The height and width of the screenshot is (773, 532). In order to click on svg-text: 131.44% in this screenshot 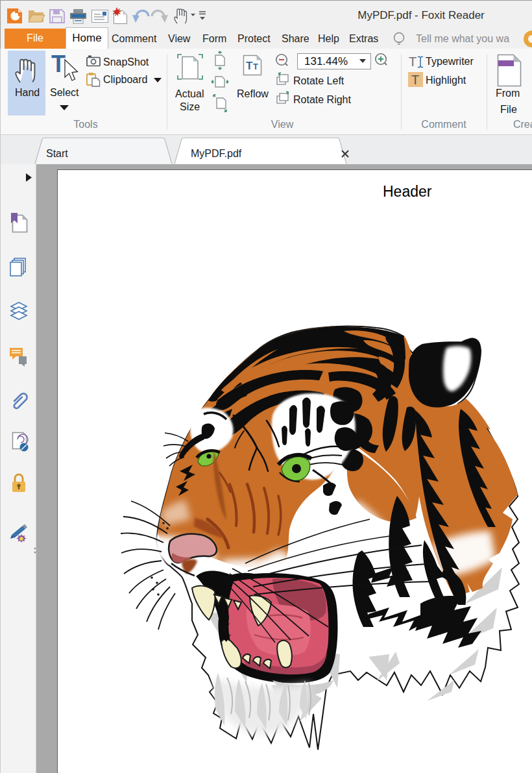, I will do `click(326, 61)`.